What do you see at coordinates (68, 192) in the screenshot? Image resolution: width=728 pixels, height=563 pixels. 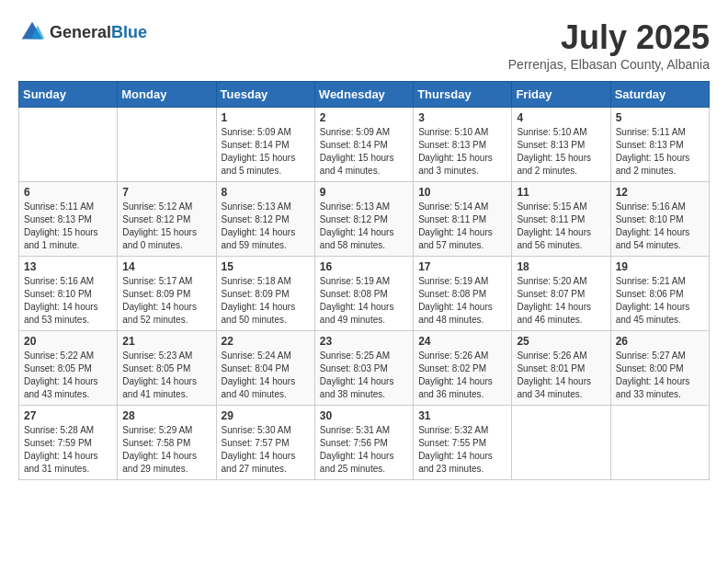 I see `day-number: 6` at bounding box center [68, 192].